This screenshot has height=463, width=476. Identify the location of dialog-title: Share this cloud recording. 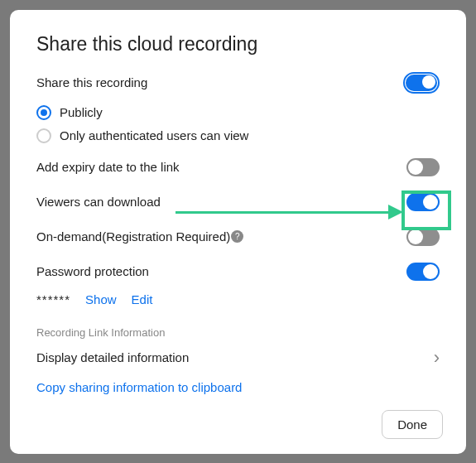
(238, 45).